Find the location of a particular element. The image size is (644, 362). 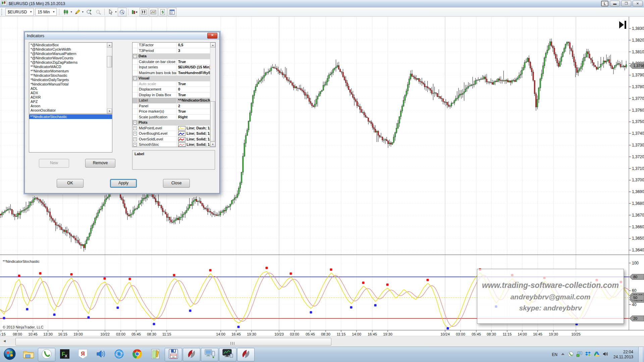

taskbar-item-fx-app: Fx is located at coordinates (65, 355).